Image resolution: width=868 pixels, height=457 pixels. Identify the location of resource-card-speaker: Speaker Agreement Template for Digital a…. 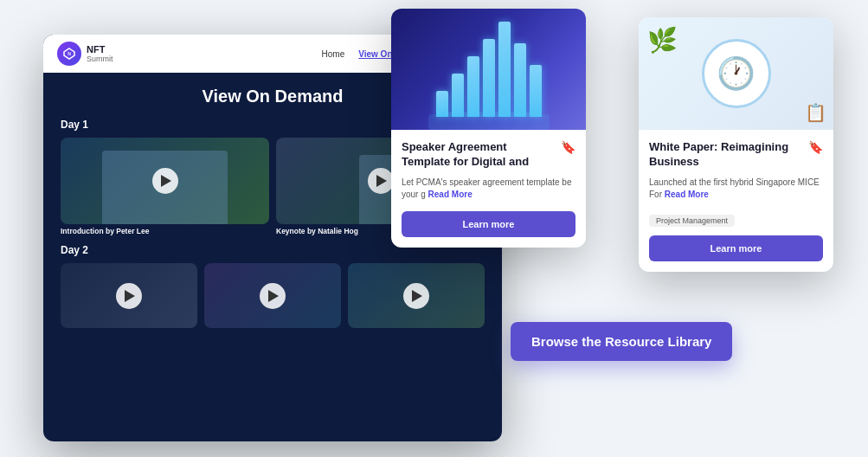
(488, 128).